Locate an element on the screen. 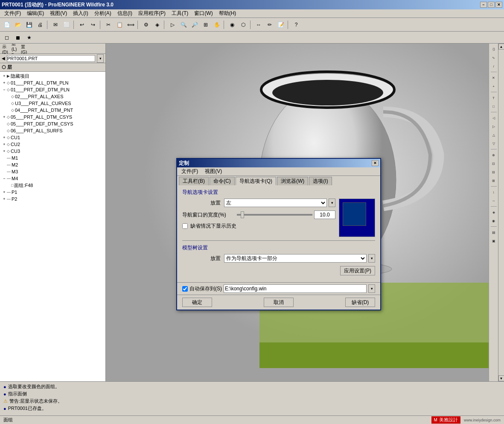 The height and width of the screenshot is (424, 504). datum-button: ◈ is located at coordinates (157, 25).